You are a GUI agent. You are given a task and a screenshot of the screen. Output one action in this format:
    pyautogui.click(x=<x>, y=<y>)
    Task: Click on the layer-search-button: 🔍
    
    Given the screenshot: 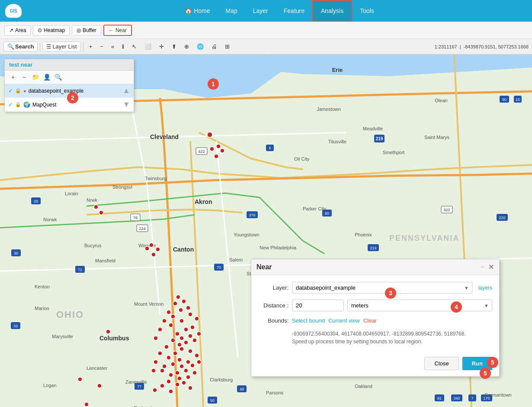 What is the action you would take?
    pyautogui.click(x=58, y=77)
    